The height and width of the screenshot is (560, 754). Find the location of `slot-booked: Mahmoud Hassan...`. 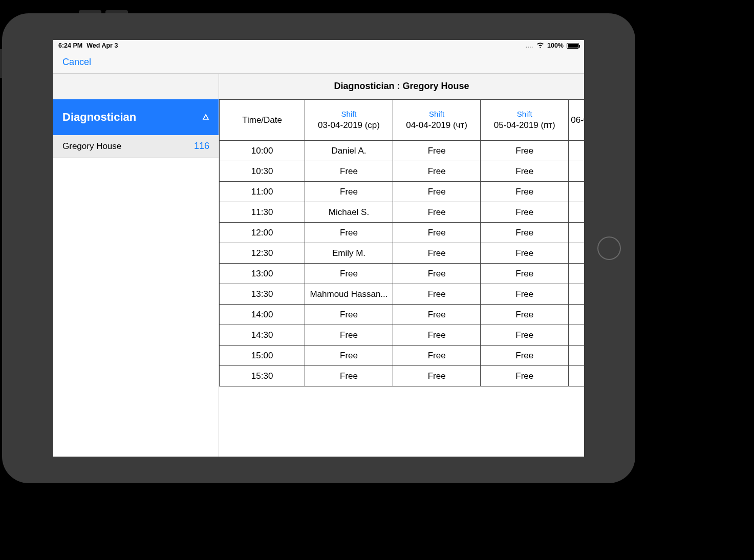

slot-booked: Mahmoud Hassan... is located at coordinates (349, 294).